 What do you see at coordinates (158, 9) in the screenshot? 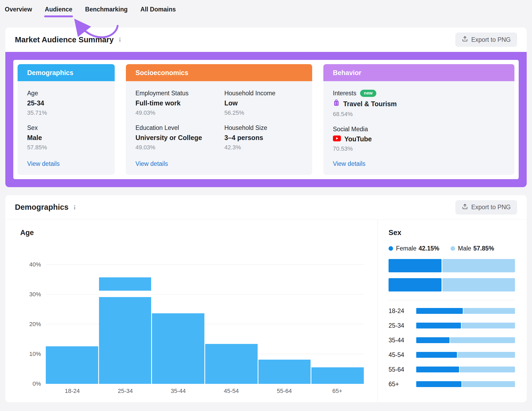
I see `tab-label: All Domains` at bounding box center [158, 9].